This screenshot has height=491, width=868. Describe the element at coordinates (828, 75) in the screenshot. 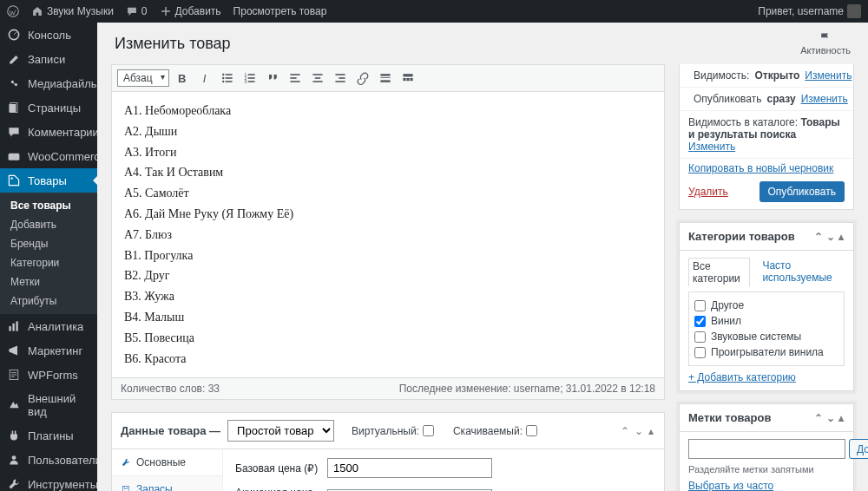

I see `edit-visibility-link: Изменить` at that location.